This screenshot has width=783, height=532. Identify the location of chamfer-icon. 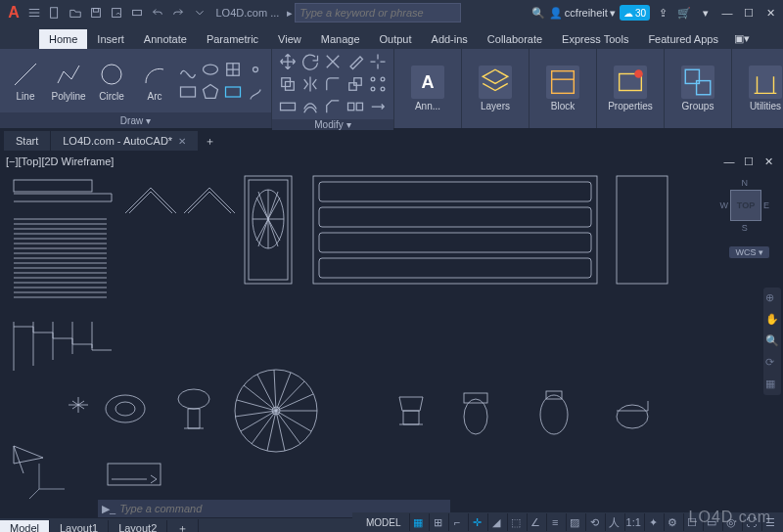
(333, 107).